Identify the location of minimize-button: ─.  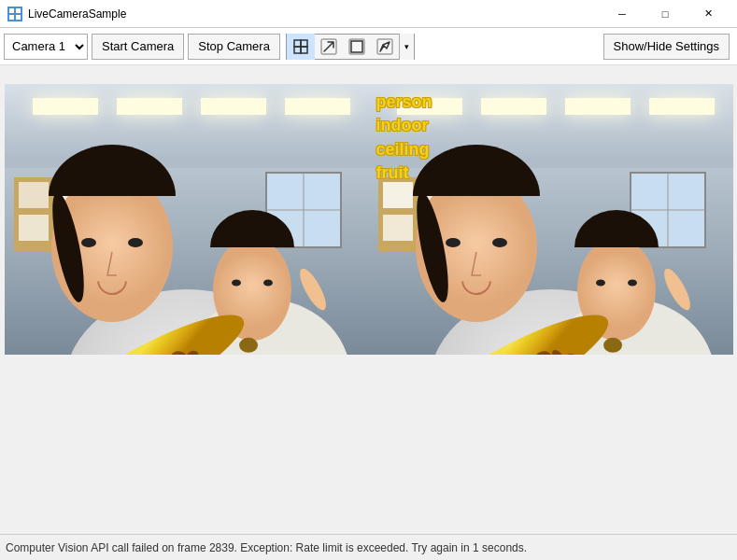
(622, 14).